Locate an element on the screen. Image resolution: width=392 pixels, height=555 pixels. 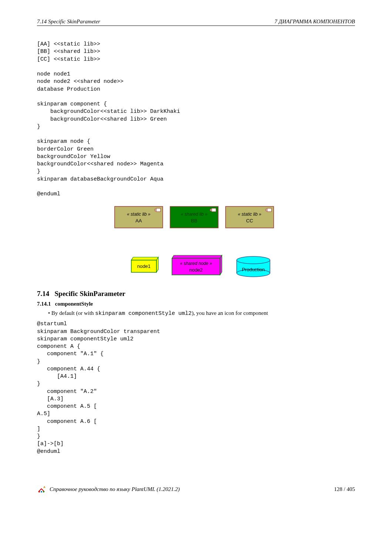
page-header: 7.14 Specific SkinParameter 7 ДИАГРАММА … is located at coordinates (196, 22).